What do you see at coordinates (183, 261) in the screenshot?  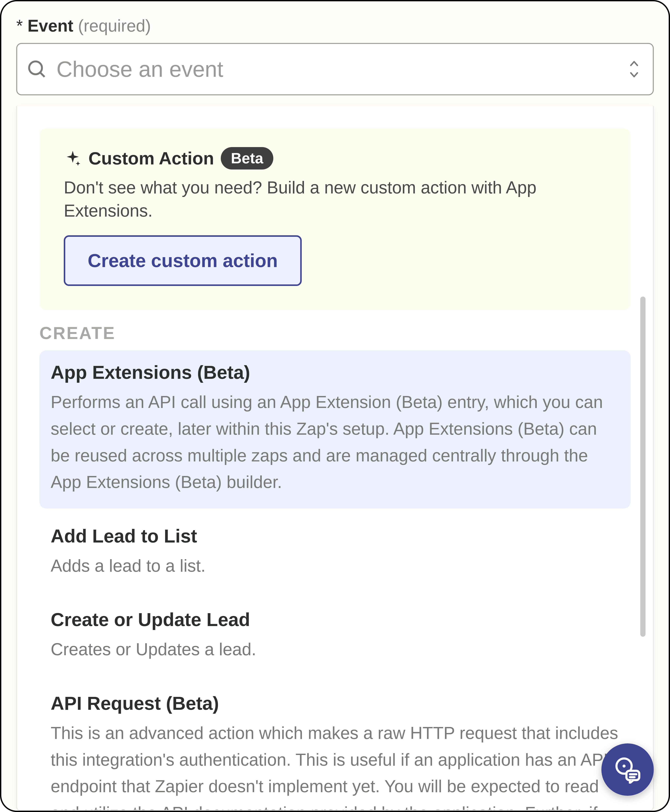 I see `create-custom-action-button: Create custom action` at bounding box center [183, 261].